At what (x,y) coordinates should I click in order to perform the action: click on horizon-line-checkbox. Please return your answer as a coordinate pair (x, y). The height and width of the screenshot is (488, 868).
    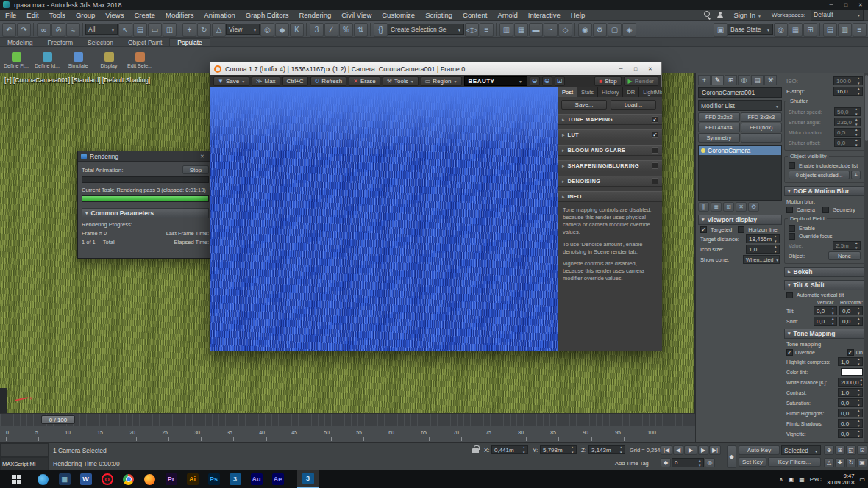
    Looking at the image, I should click on (741, 229).